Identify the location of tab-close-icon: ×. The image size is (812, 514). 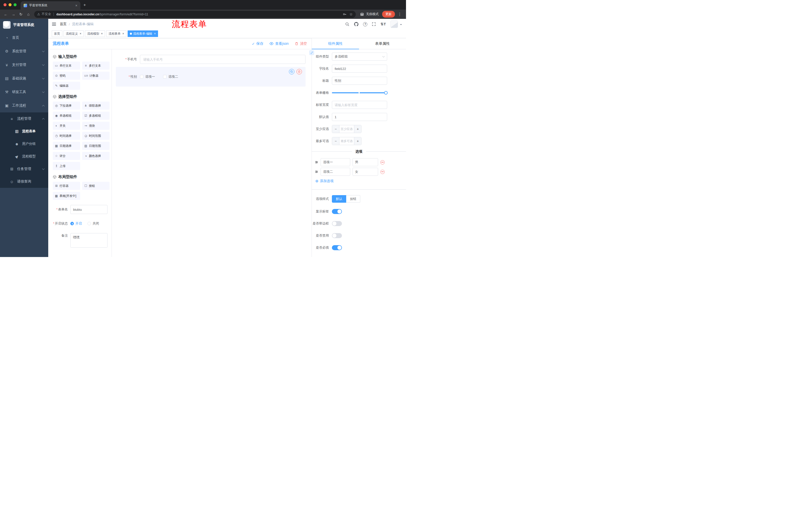
(76, 5).